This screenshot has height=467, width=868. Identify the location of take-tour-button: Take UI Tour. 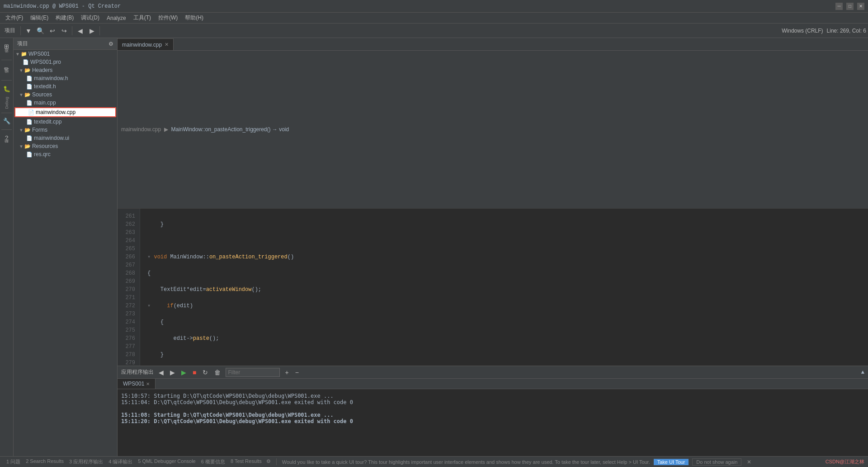
(671, 462).